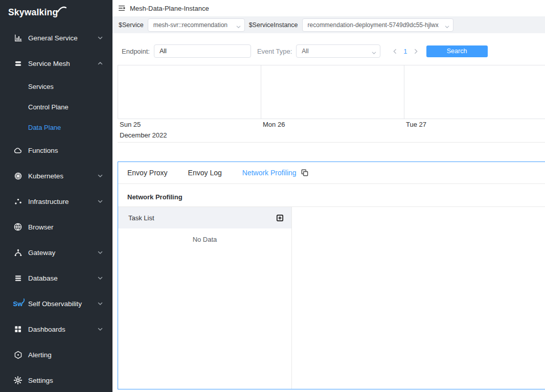 The image size is (545, 392). What do you see at coordinates (269, 173) in the screenshot?
I see `tab-label: Network Profiling` at bounding box center [269, 173].